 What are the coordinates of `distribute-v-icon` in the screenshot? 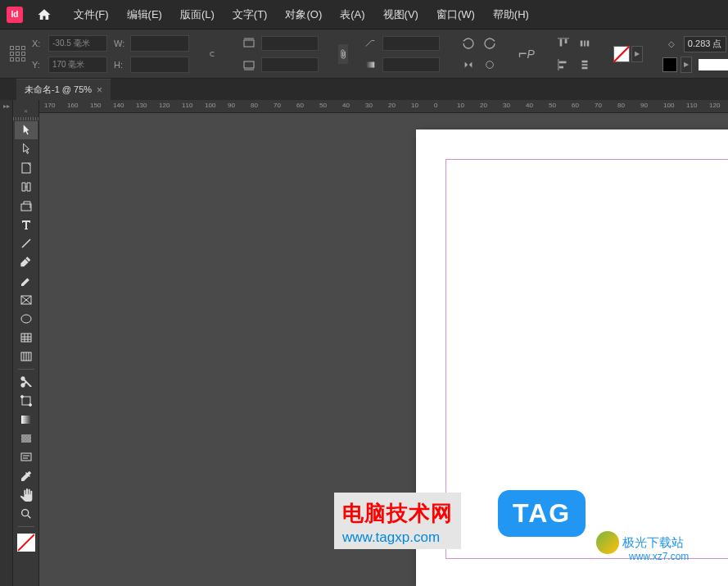 It's located at (585, 65).